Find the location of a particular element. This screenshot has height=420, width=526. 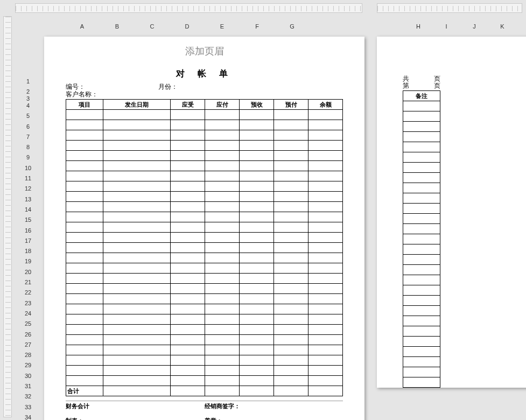

column-header: A is located at coordinates (82, 26).